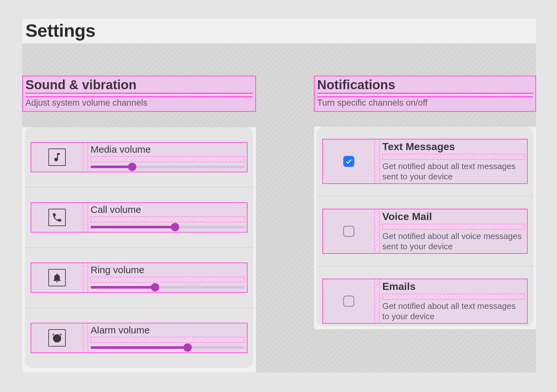 This screenshot has width=557, height=392. I want to click on row-content: Ring volume, so click(168, 278).